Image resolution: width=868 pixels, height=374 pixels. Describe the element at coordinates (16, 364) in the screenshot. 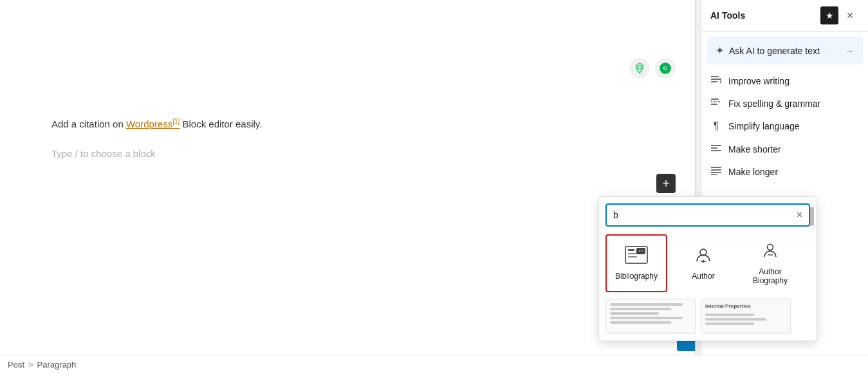

I see `breadcrumb-post: Post` at that location.